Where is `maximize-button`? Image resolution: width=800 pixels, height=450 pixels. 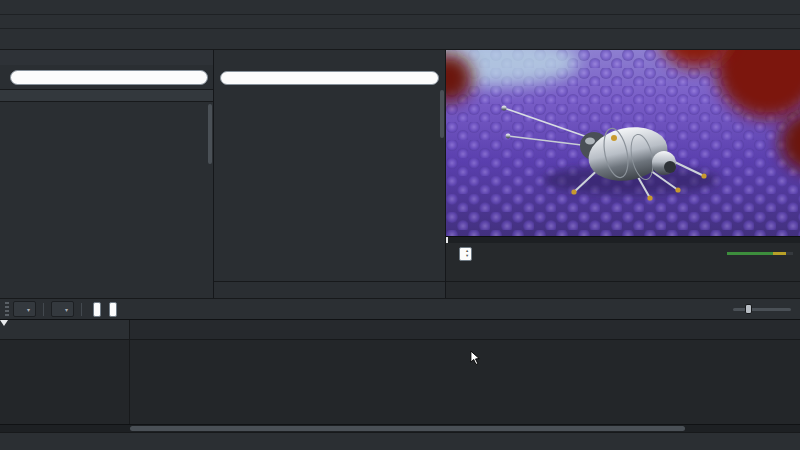 maximize-button is located at coordinates (785, 7).